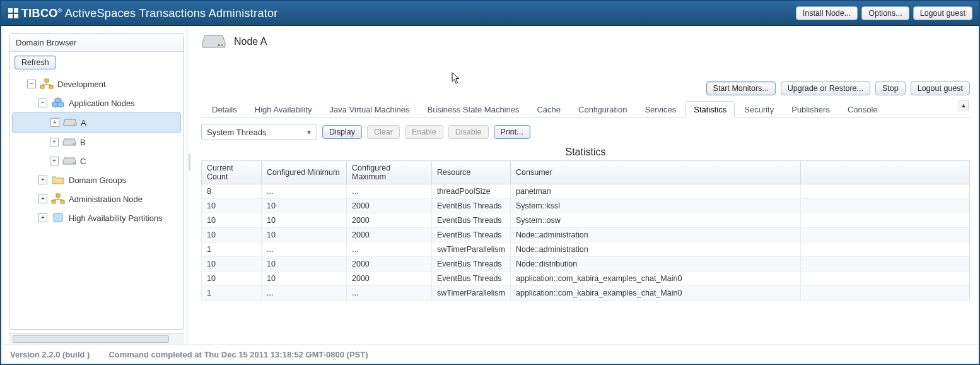  I want to click on tree-node-b: + B, so click(96, 142).